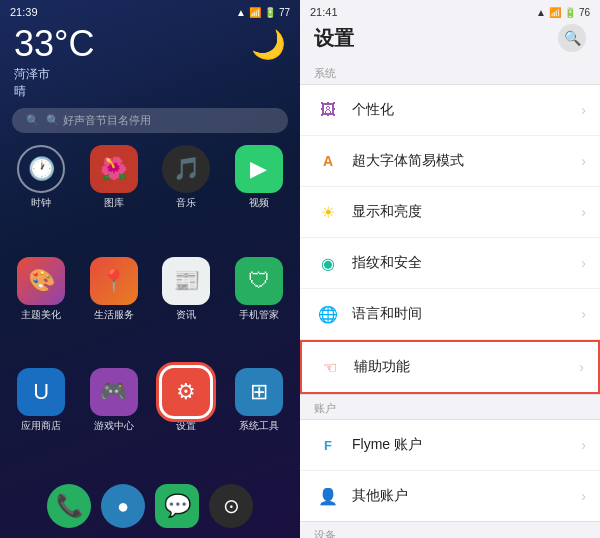 This screenshot has height=538, width=600. What do you see at coordinates (330, 367) in the screenshot?
I see `accessibility-icon: ☜` at bounding box center [330, 367].